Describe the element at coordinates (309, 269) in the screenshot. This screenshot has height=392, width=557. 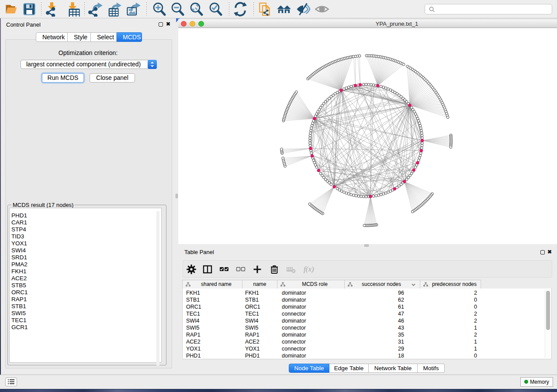
I see `svg-text: f(x)` at that location.